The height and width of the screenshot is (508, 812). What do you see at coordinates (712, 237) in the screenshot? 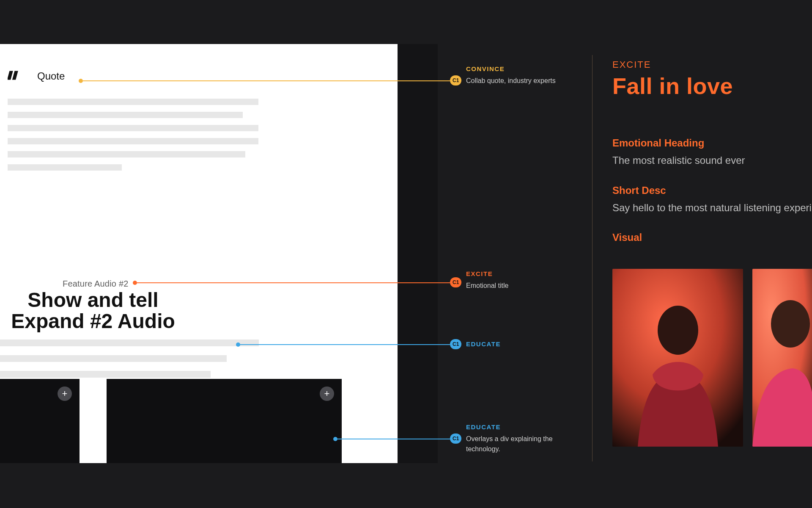
I see `detail-block-visual: Visual` at bounding box center [712, 237].